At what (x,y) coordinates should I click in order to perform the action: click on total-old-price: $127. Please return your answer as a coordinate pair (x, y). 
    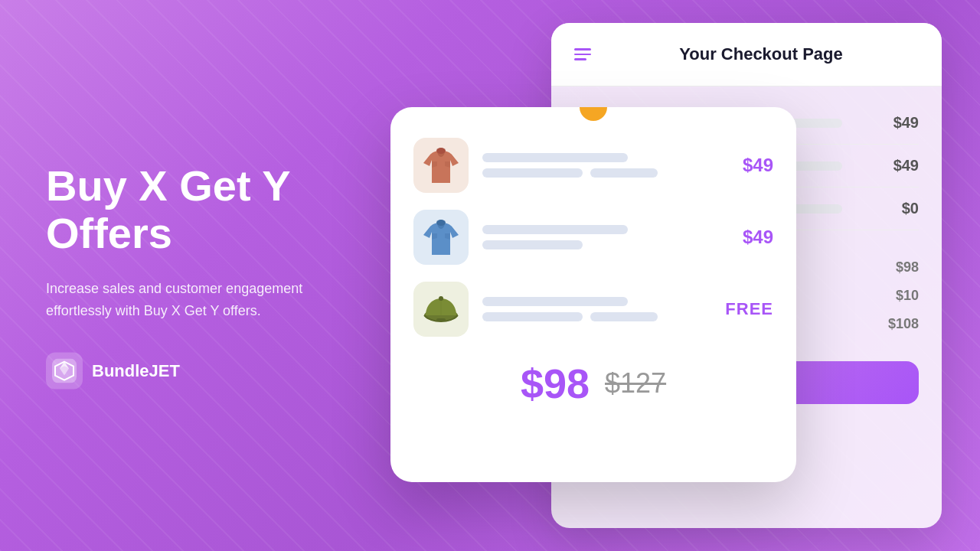
    Looking at the image, I should click on (635, 383).